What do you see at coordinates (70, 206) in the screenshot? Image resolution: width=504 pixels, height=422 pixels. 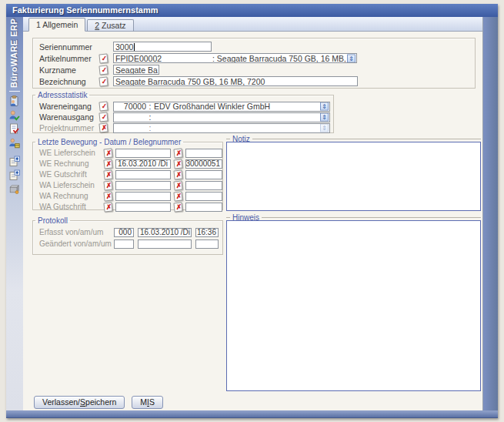 I see `field-label: WA Gutschrift` at bounding box center [70, 206].